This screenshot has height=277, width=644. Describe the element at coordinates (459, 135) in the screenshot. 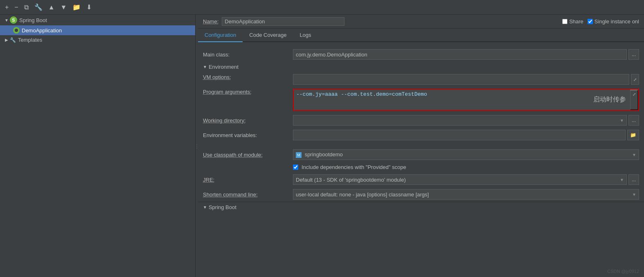

I see `env-vars-input` at that location.